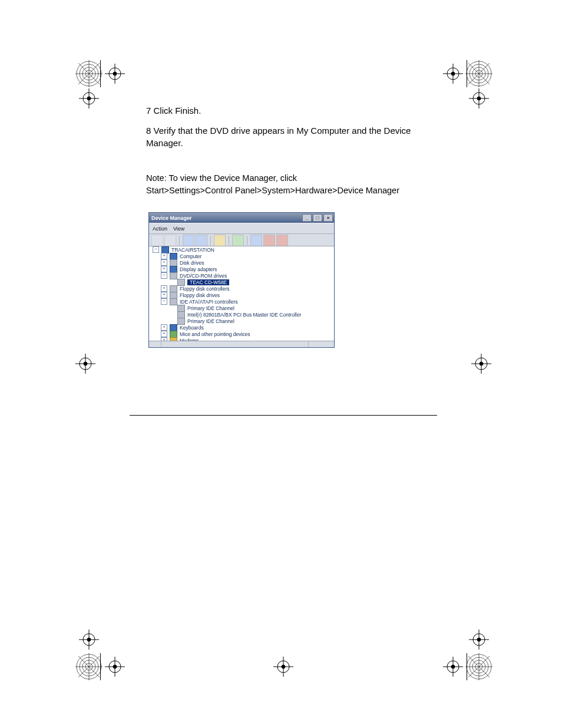 The height and width of the screenshot is (728, 562). Describe the element at coordinates (242, 344) in the screenshot. I see `status-bar` at that location.